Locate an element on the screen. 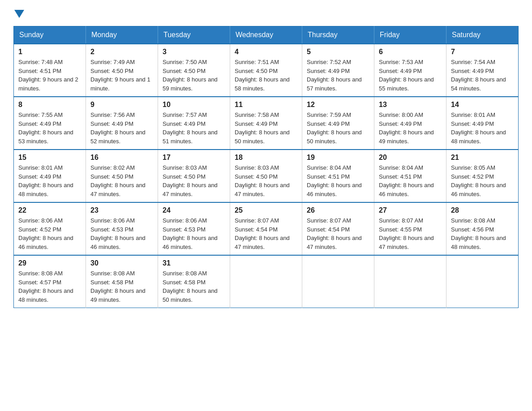 This screenshot has height=411, width=532. calendar-cell: 19 Sunrise: 8:04 AM Sunset: 4:51 PM Dayl… is located at coordinates (339, 176).